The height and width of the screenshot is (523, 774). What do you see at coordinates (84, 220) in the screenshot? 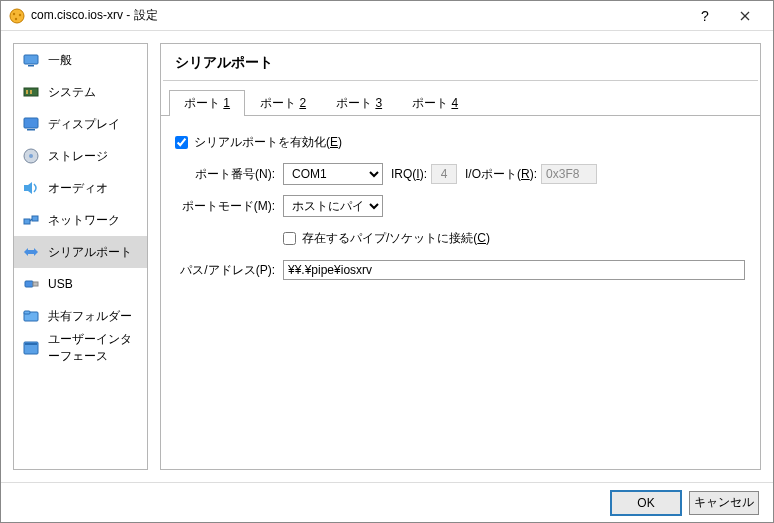
I see `sidebar-item-label: ネットワーク` at bounding box center [84, 220].